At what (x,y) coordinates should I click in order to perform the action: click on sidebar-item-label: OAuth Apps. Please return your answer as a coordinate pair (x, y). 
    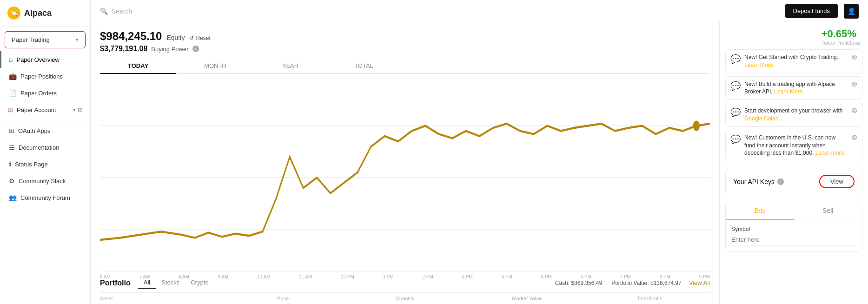
    Looking at the image, I should click on (34, 131).